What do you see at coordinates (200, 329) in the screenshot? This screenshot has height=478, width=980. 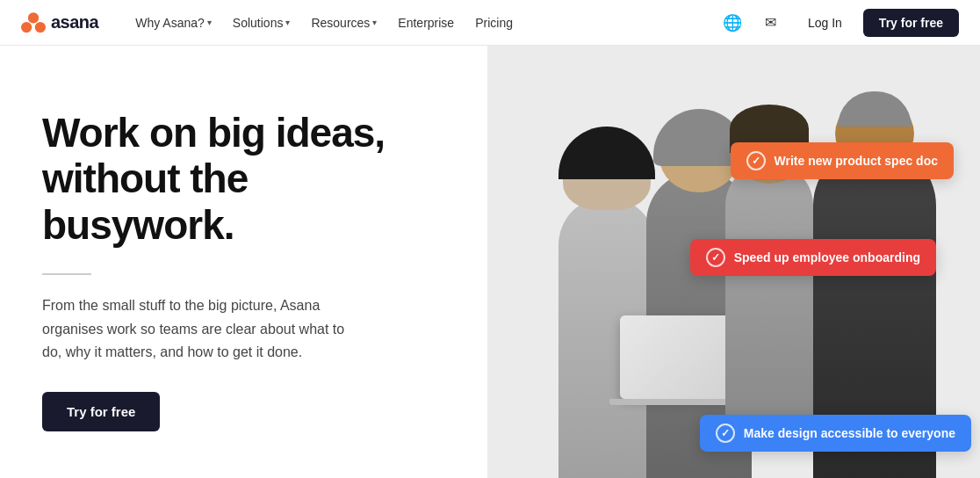 I see `hero-subtitle: From the small stuff to the big picture,…` at bounding box center [200, 329].